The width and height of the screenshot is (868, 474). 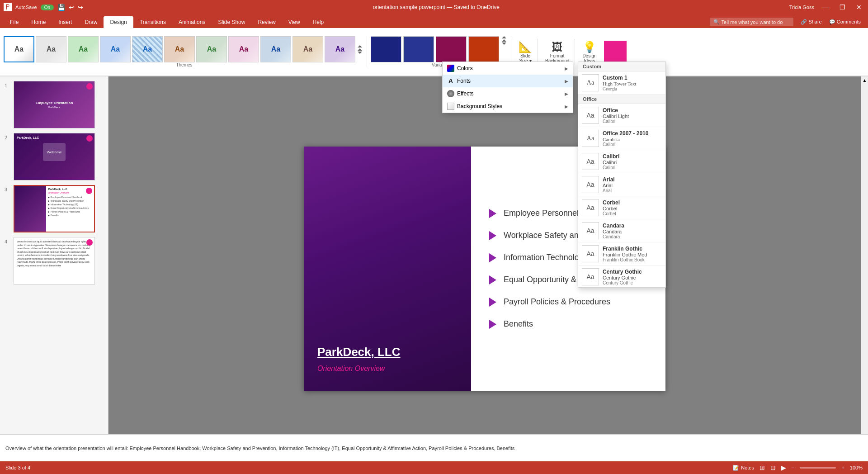 What do you see at coordinates (802, 7) in the screenshot?
I see `user-name: Tricia Goss` at bounding box center [802, 7].